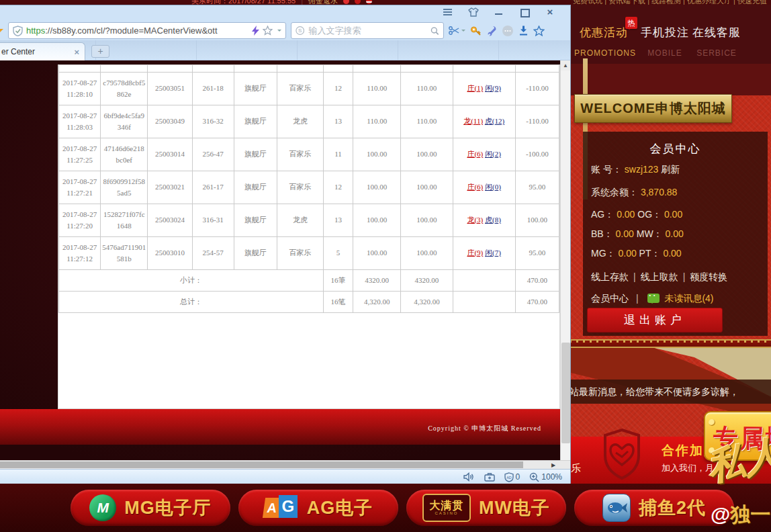  What do you see at coordinates (553, 465) in the screenshot?
I see `scroll-right-icon: ▶` at bounding box center [553, 465].